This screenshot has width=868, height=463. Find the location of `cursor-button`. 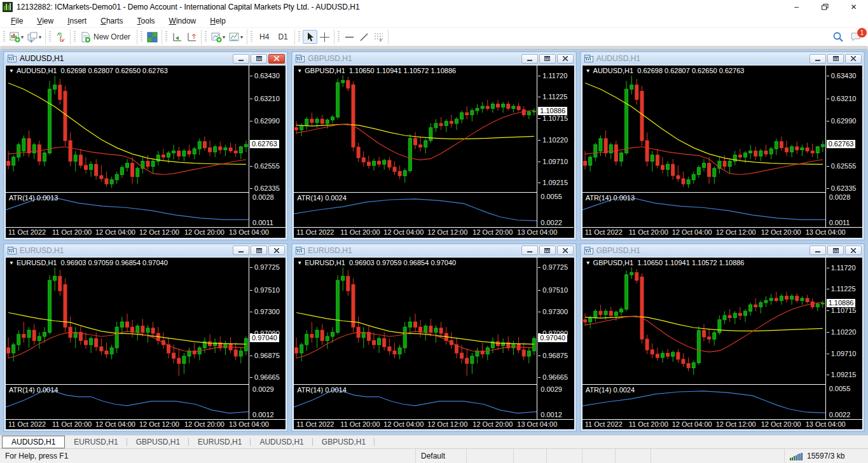

cursor-button is located at coordinates (310, 37).